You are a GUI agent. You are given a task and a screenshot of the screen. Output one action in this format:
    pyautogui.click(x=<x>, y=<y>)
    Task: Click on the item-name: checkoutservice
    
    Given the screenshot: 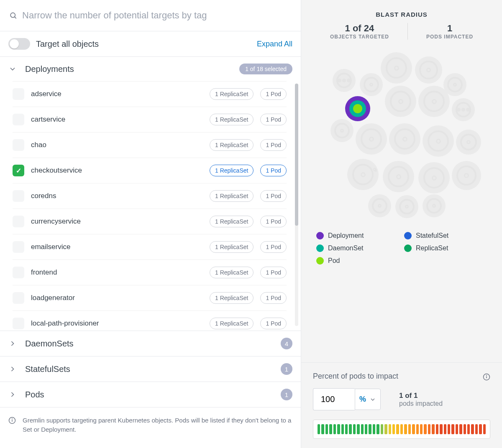 What is the action you would take?
    pyautogui.click(x=117, y=171)
    